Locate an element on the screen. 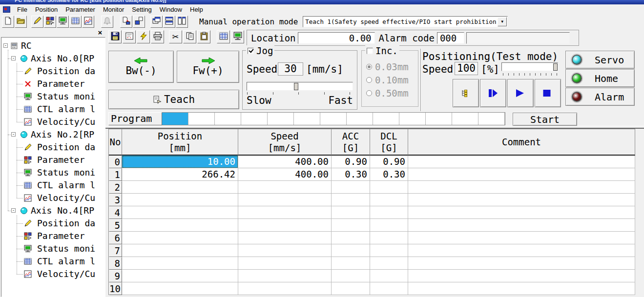  inc-option-0.10mm: 0.10mm is located at coordinates (388, 80).